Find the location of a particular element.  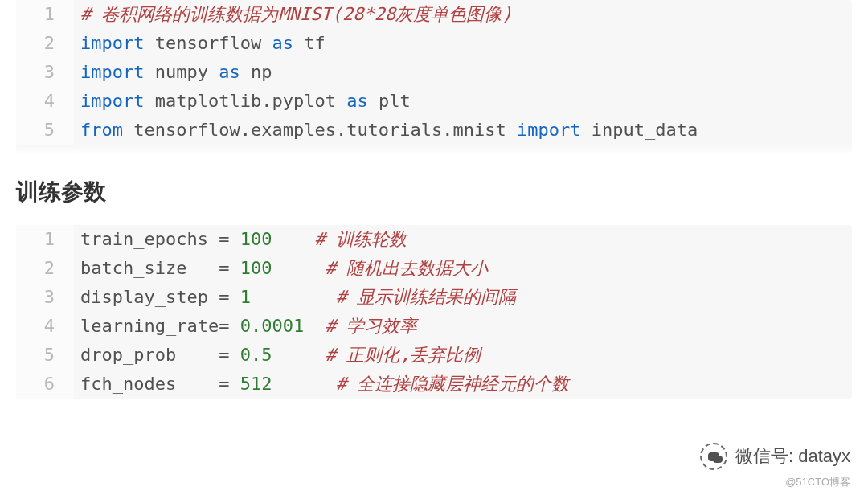

code-content: train_epochs = 100 # 训练轮数 is located at coordinates (240, 239).